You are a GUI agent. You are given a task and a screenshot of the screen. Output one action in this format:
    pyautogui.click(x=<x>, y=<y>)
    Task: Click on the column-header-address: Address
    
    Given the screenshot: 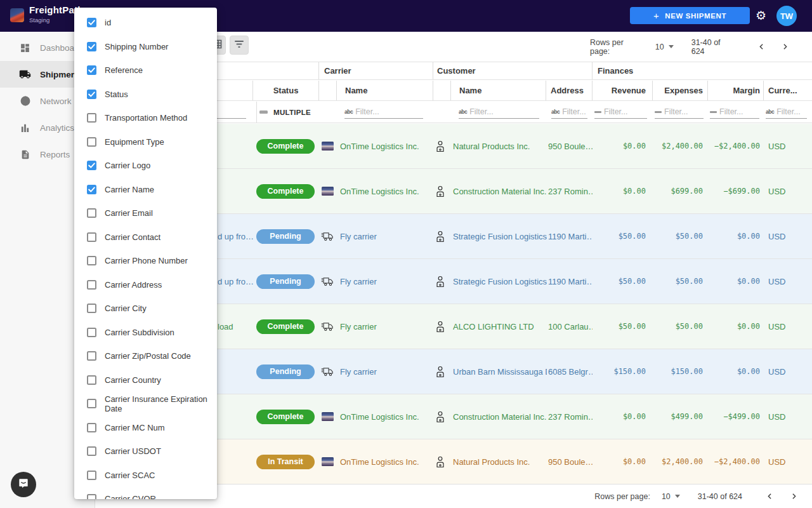 What is the action you would take?
    pyautogui.click(x=568, y=90)
    